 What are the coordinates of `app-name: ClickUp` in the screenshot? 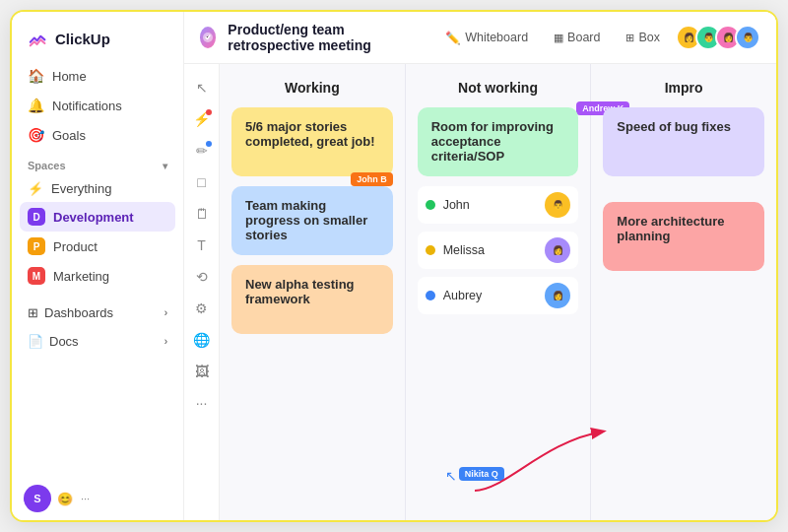 It's located at (83, 39).